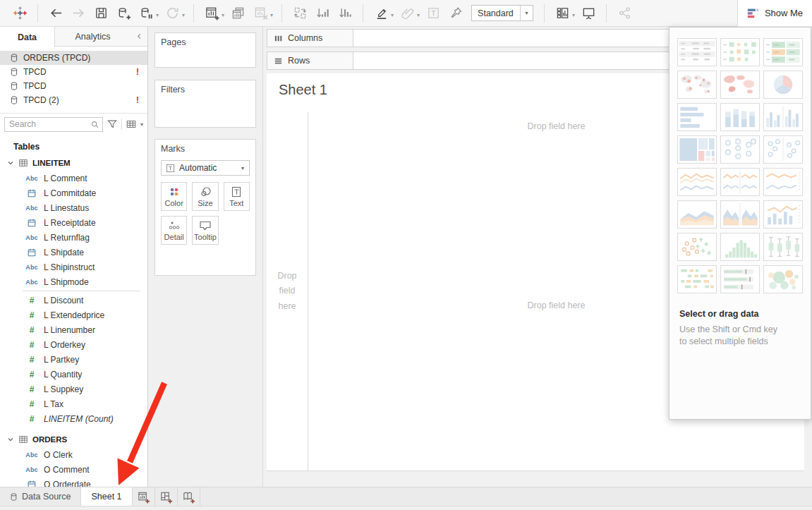 Image resolution: width=812 pixels, height=510 pixels. What do you see at coordinates (381, 13) in the screenshot?
I see `highlight-icon` at bounding box center [381, 13].